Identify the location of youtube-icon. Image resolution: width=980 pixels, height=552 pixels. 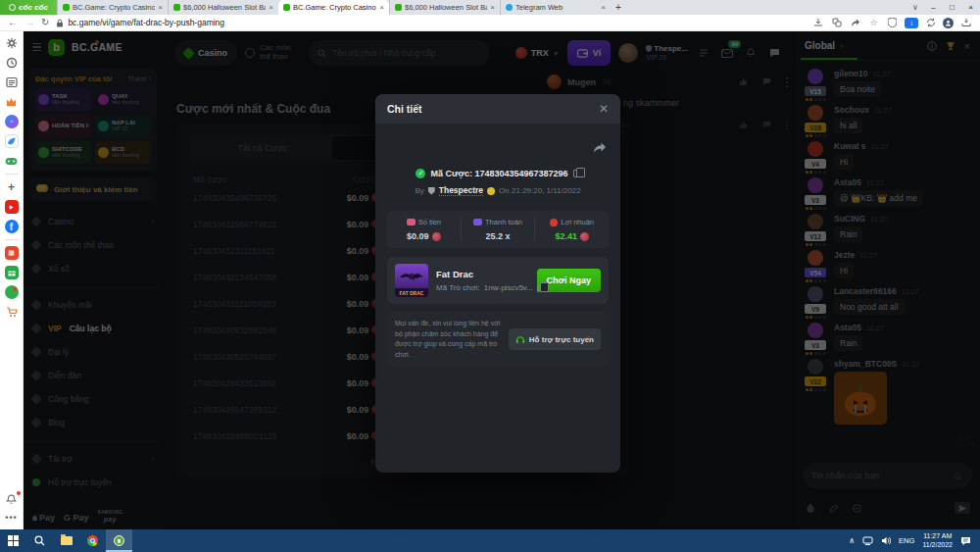
(12, 207).